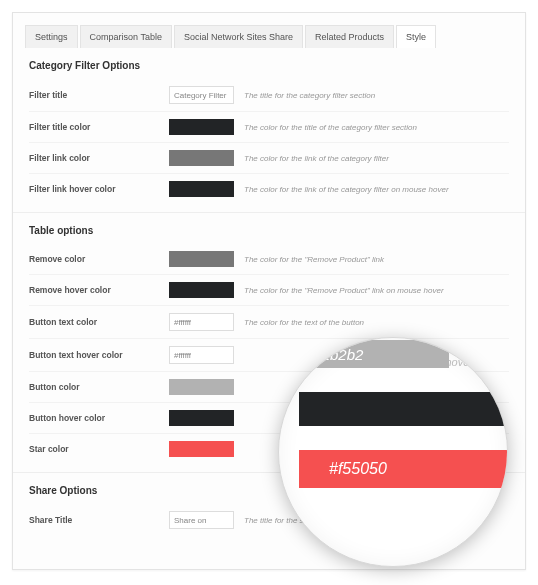  I want to click on setting-label: Button hover color, so click(99, 418).